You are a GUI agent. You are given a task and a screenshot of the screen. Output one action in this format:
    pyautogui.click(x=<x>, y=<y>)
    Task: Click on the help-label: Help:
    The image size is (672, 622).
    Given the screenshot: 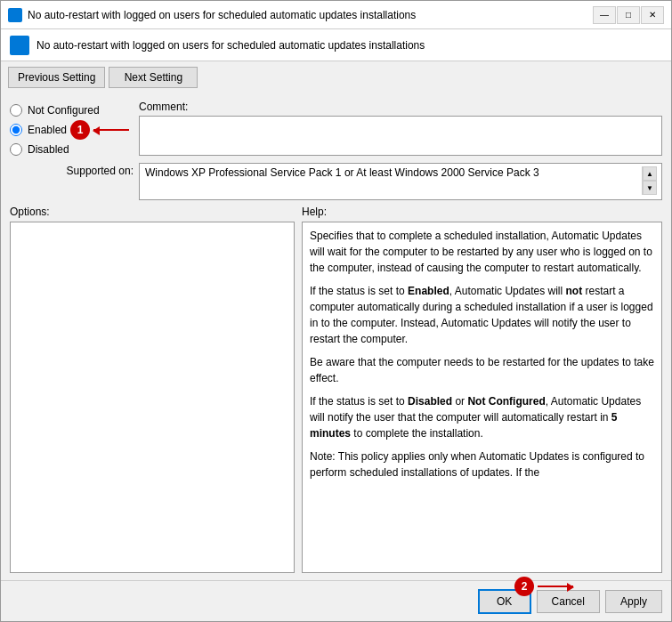 What is the action you would take?
    pyautogui.click(x=314, y=212)
    